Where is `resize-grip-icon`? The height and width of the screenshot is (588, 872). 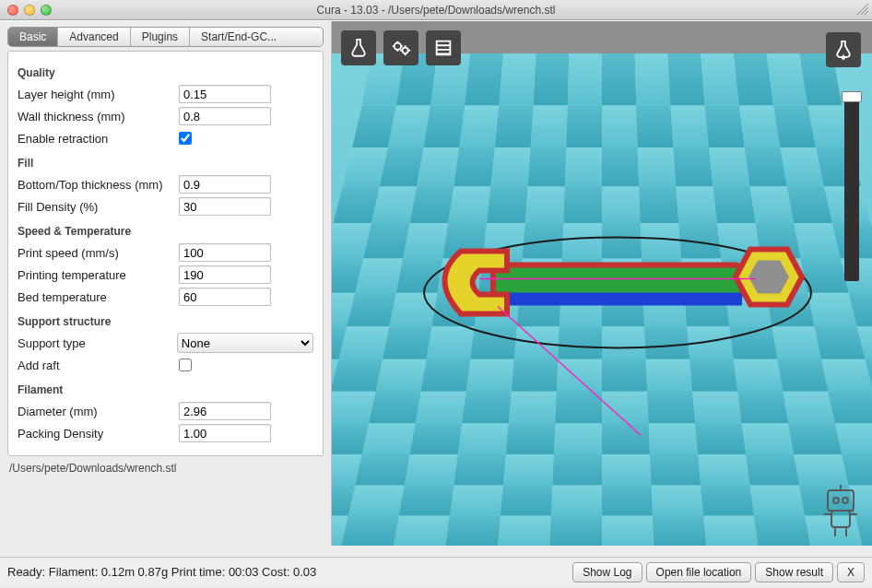 resize-grip-icon is located at coordinates (863, 9).